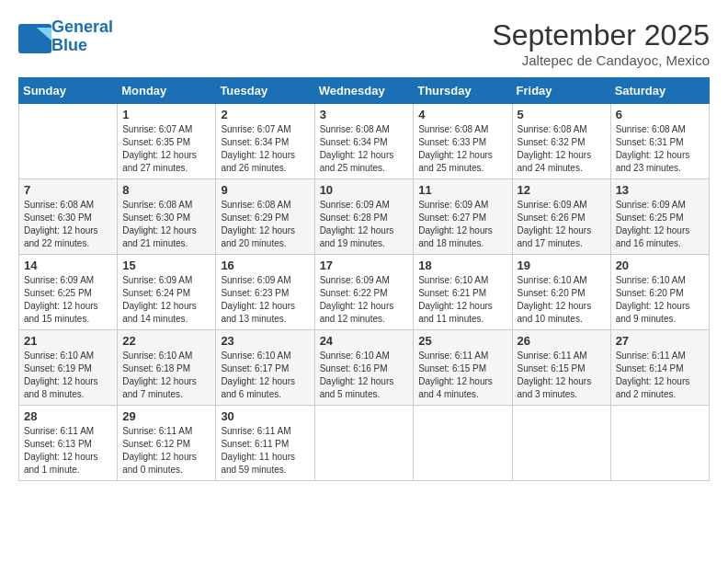  What do you see at coordinates (561, 293) in the screenshot?
I see `calendar-cell: 19Sunrise: 6:10 AM Sunset: 6:20 PM Dayli…` at bounding box center [561, 293].